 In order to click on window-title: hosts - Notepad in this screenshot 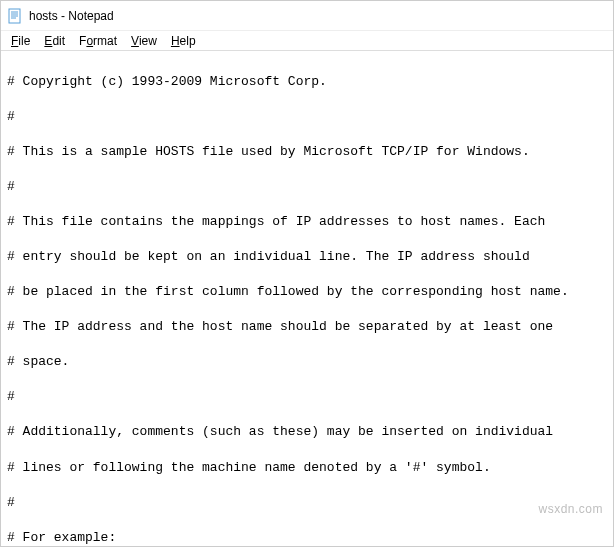, I will do `click(72, 16)`.